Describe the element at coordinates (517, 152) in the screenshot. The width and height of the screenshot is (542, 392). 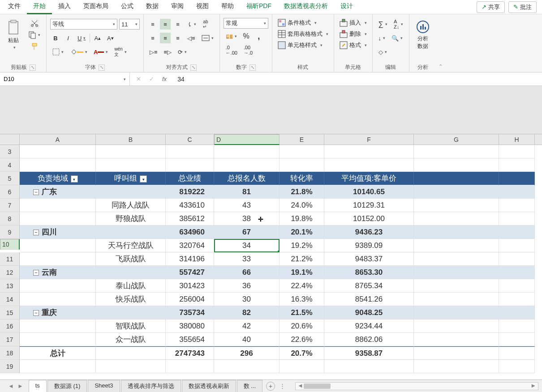
I see `cell-H3` at that location.